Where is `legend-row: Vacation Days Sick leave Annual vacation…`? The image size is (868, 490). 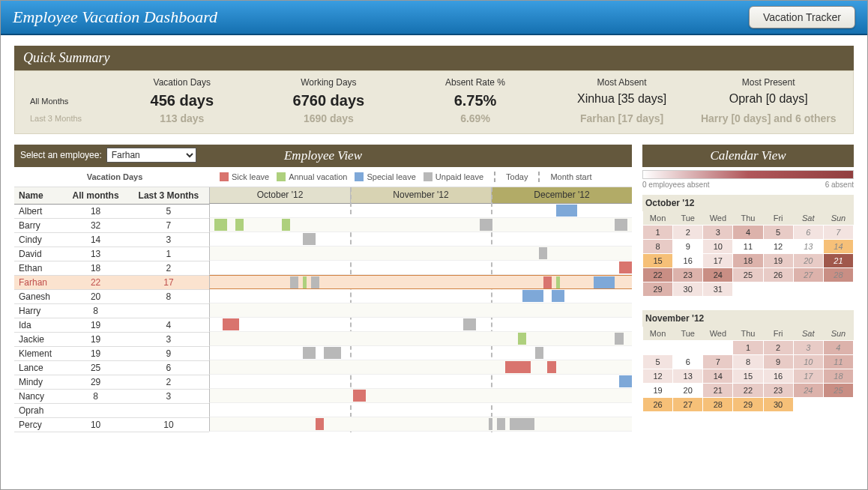
legend-row: Vacation Days Sick leave Annual vacation… is located at coordinates (323, 177).